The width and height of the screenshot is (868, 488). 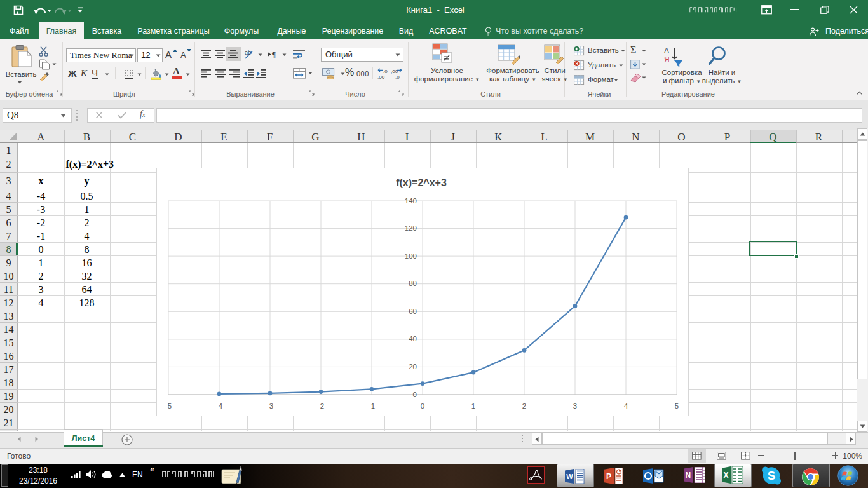 I want to click on svg-text: ab, so click(x=248, y=53).